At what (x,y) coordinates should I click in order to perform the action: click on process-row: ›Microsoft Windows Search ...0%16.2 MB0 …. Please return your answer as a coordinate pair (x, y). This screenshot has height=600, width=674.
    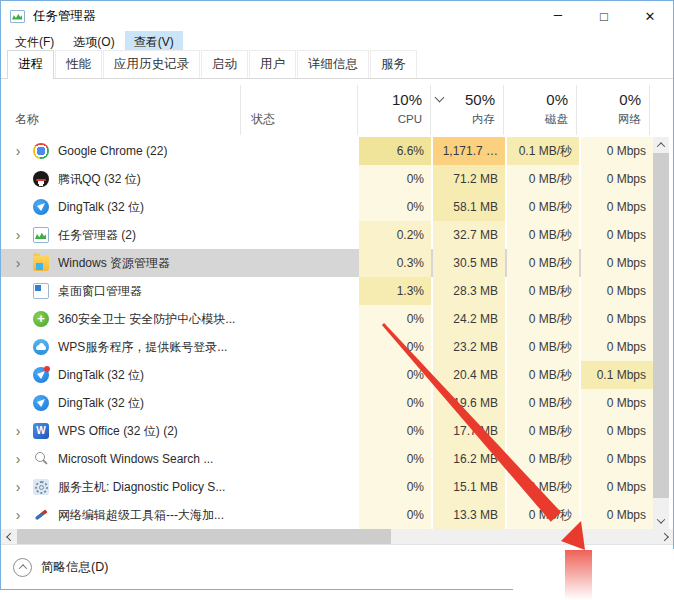
    Looking at the image, I should click on (327, 459).